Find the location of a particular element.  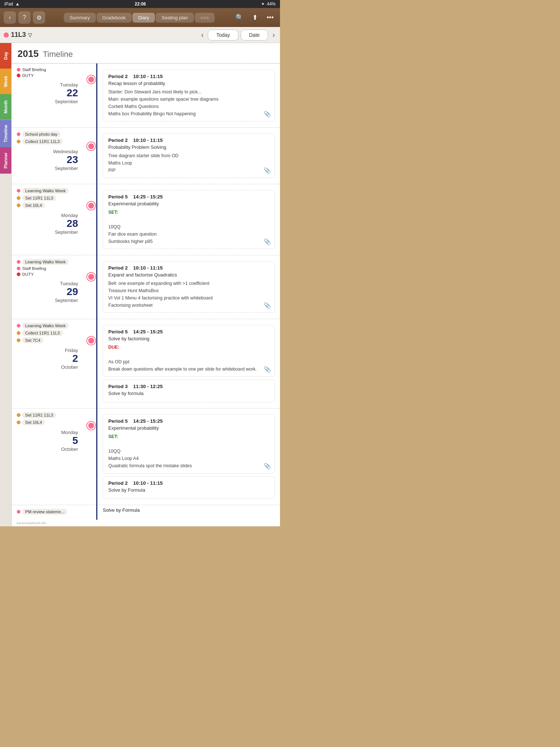

period-desc: Expand and factorise Quadratics is located at coordinates (189, 275).